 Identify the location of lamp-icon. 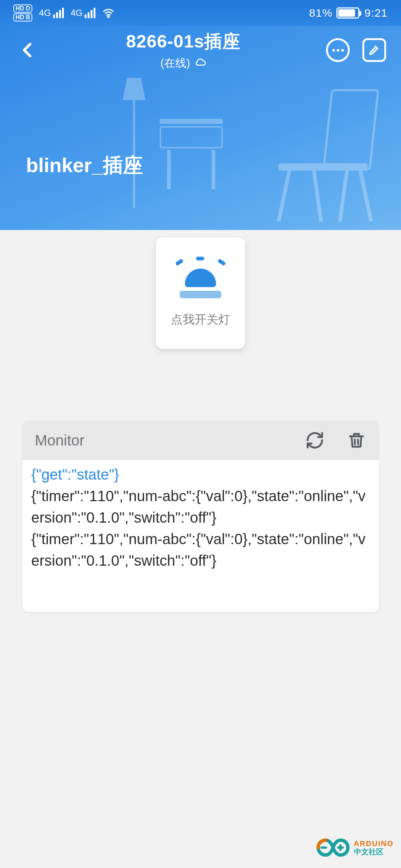
(200, 280).